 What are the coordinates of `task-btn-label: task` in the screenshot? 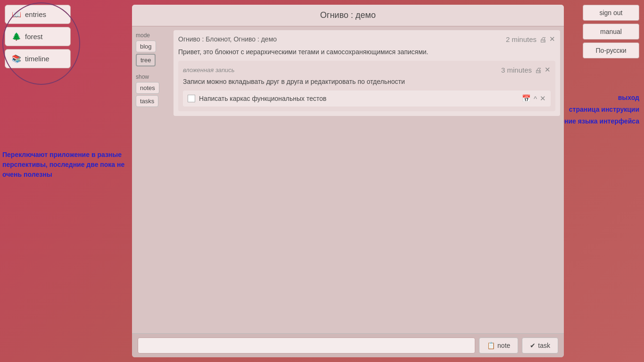 It's located at (544, 346).